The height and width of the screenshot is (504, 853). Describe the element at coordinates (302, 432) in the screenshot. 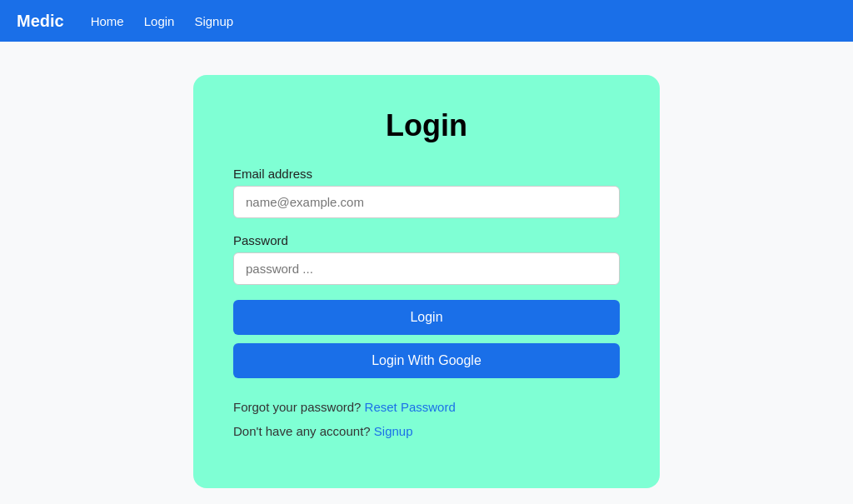

I see `no-account-text: Don't have any account?` at that location.